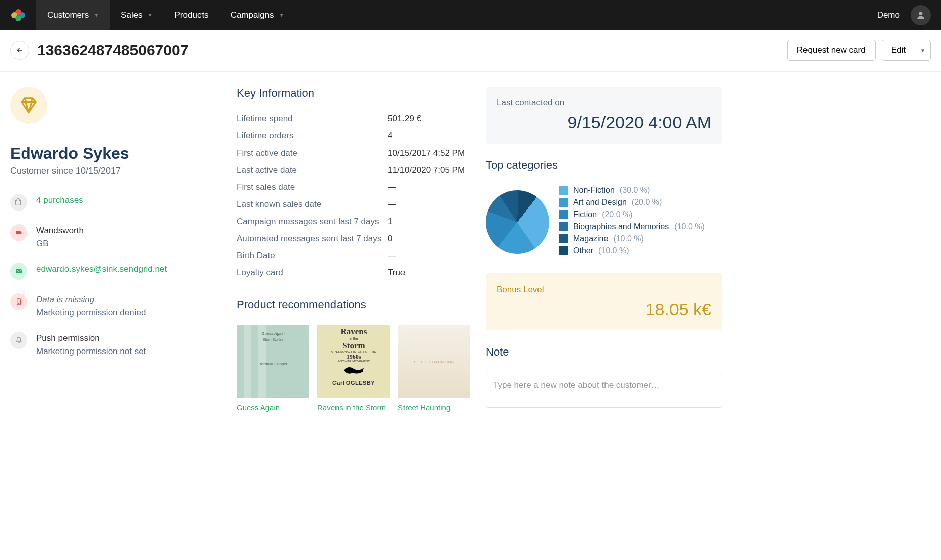  I want to click on page-title: 136362487485067007, so click(408, 50).